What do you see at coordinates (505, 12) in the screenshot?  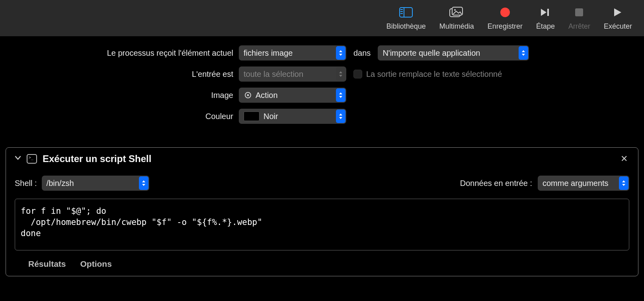 I see `record-icon` at bounding box center [505, 12].